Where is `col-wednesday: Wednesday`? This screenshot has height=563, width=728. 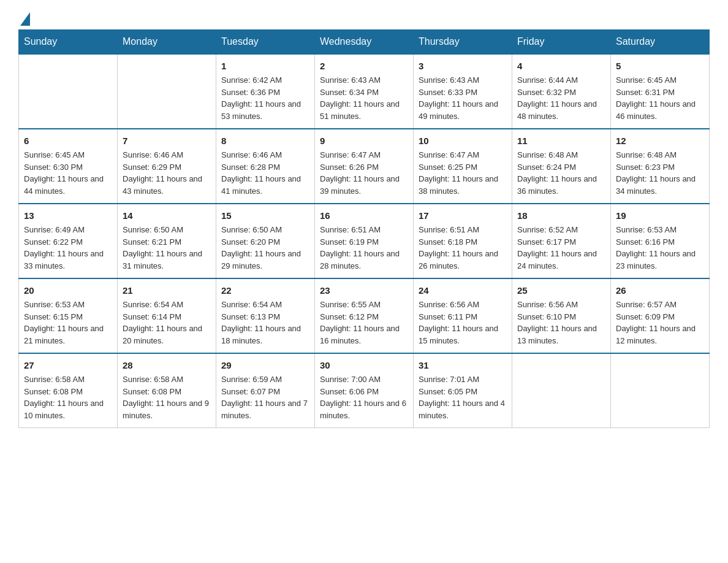 col-wednesday: Wednesday is located at coordinates (364, 42).